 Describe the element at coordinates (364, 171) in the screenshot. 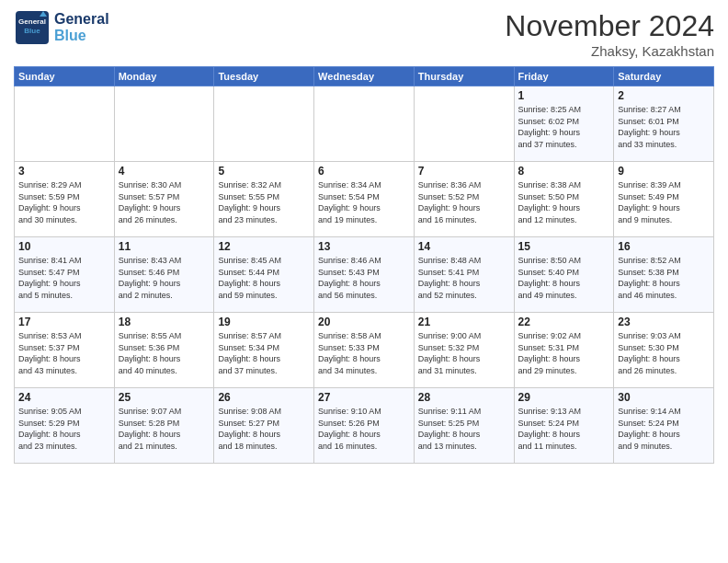

I see `day-number: 6` at that location.